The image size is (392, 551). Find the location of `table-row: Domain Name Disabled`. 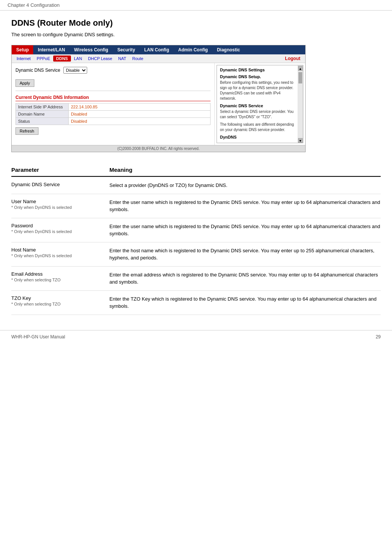

table-row: Domain Name Disabled is located at coordinates (113, 114).